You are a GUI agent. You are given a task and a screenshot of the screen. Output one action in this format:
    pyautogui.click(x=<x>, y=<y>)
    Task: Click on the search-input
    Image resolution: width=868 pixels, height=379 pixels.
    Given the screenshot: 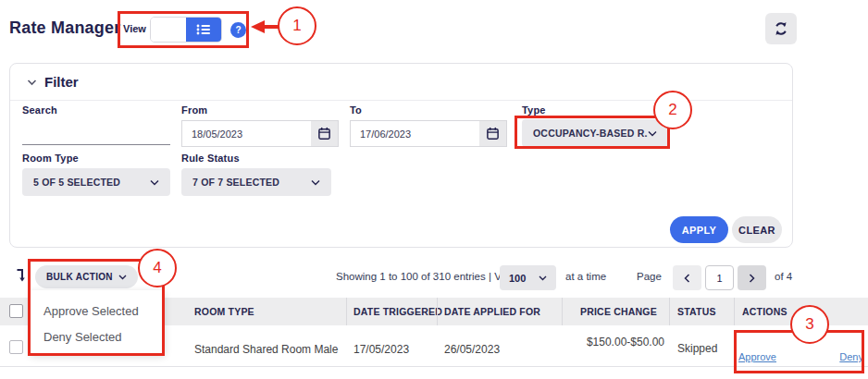 What is the action you would take?
    pyautogui.click(x=96, y=134)
    